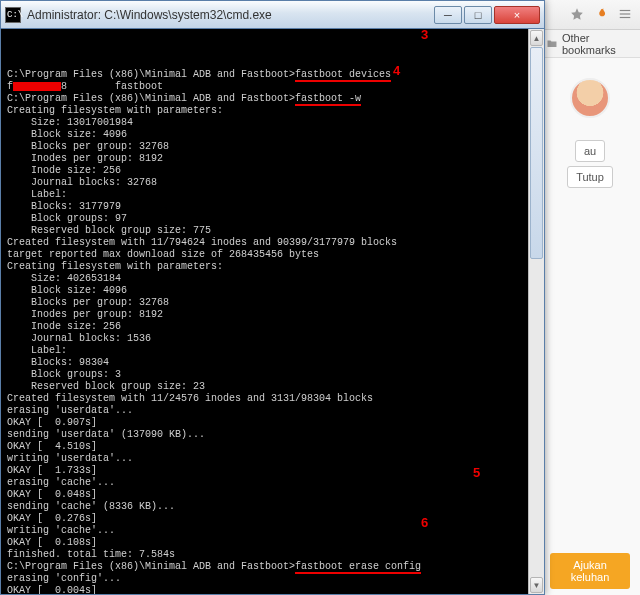  What do you see at coordinates (577, 15) in the screenshot?
I see `star-icon` at bounding box center [577, 15].